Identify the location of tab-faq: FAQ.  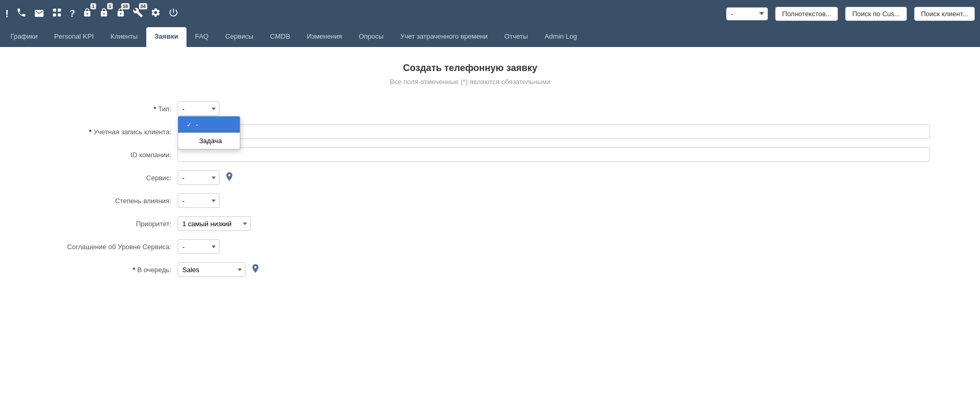
(202, 37).